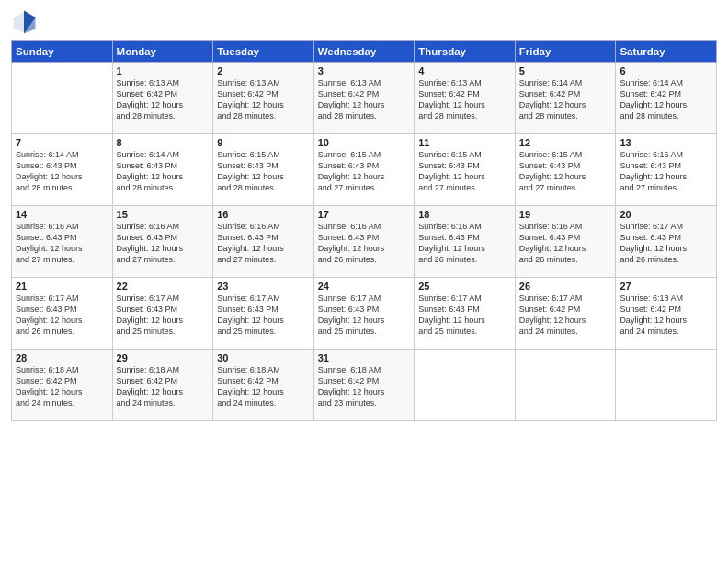 This screenshot has height=563, width=728. I want to click on day-number: 25, so click(465, 286).